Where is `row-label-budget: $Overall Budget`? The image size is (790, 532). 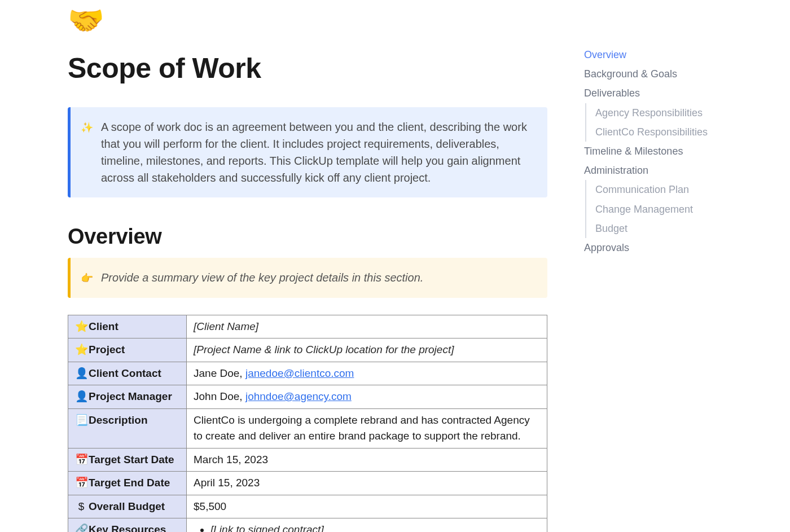 row-label-budget: $Overall Budget is located at coordinates (128, 507).